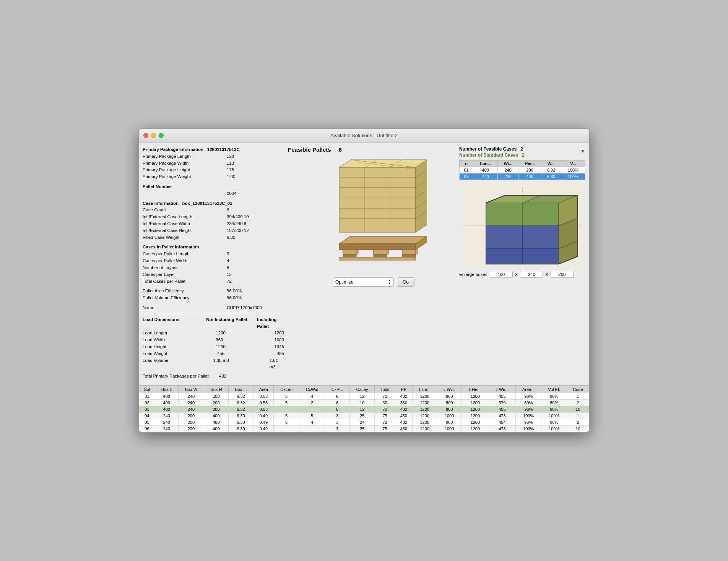 Image resolution: width=728 pixels, height=561 pixels. What do you see at coordinates (562, 274) in the screenshot?
I see `enlarge-z-input` at bounding box center [562, 274].